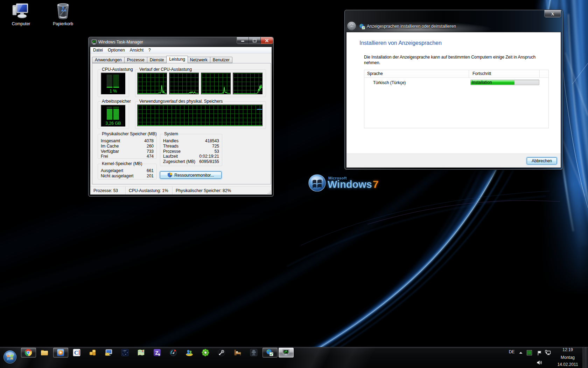 The width and height of the screenshot is (588, 368). What do you see at coordinates (127, 146) in the screenshot?
I see `stat-row: Im Cache260` at bounding box center [127, 146].